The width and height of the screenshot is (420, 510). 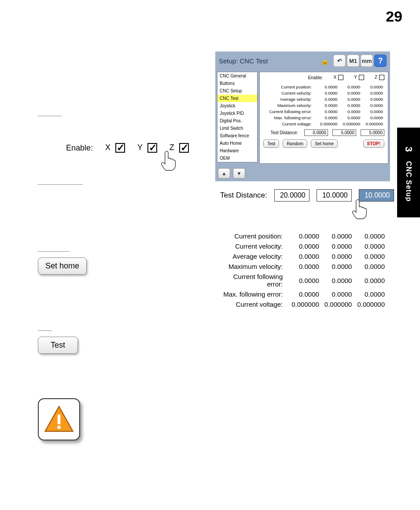 What do you see at coordinates (237, 91) in the screenshot?
I see `sidebar-item: CNC Setup` at bounding box center [237, 91].